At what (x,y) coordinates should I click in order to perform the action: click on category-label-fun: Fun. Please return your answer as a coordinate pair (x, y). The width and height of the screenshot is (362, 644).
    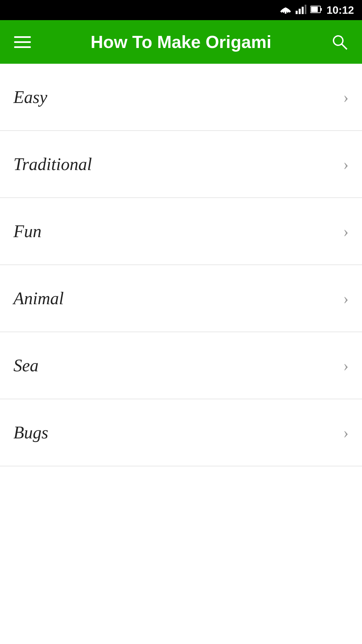
    Looking at the image, I should click on (178, 231).